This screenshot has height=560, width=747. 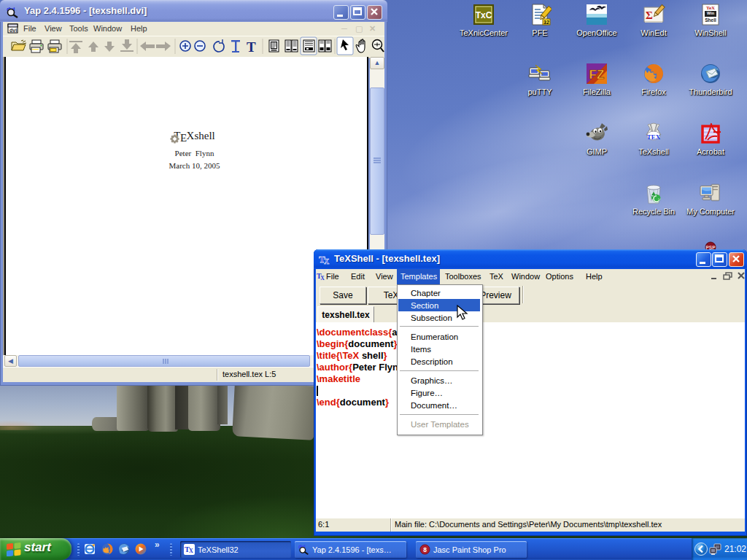 What do you see at coordinates (654, 137) in the screenshot?
I see `svg-text: TEX` at bounding box center [654, 137].